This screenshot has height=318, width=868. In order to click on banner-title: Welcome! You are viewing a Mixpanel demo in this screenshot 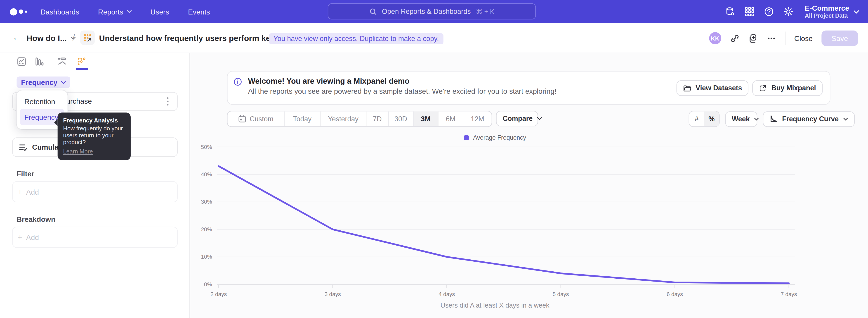, I will do `click(329, 81)`.